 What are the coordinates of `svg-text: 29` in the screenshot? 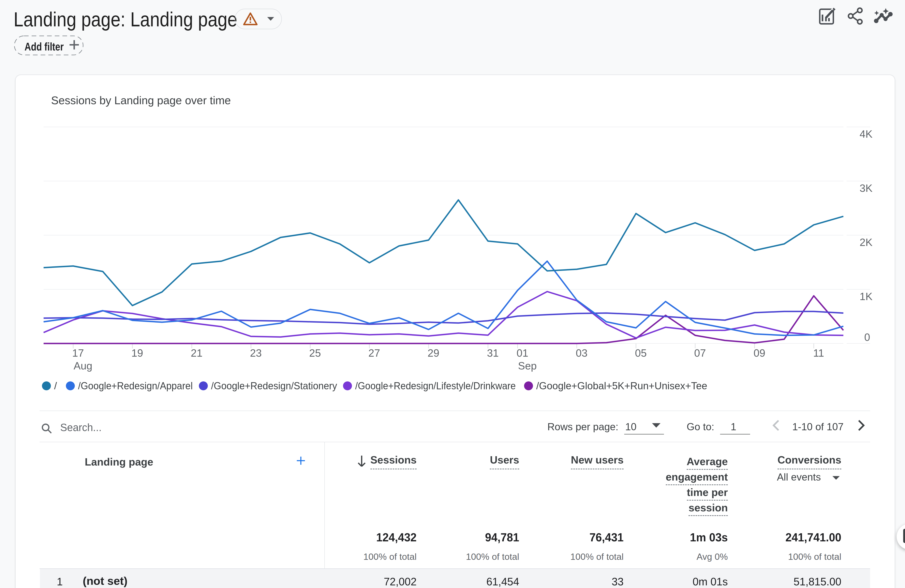 It's located at (433, 353).